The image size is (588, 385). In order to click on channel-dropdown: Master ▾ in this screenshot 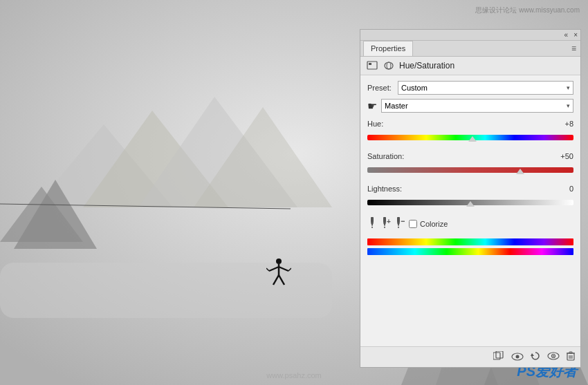, I will do `click(477, 106)`.